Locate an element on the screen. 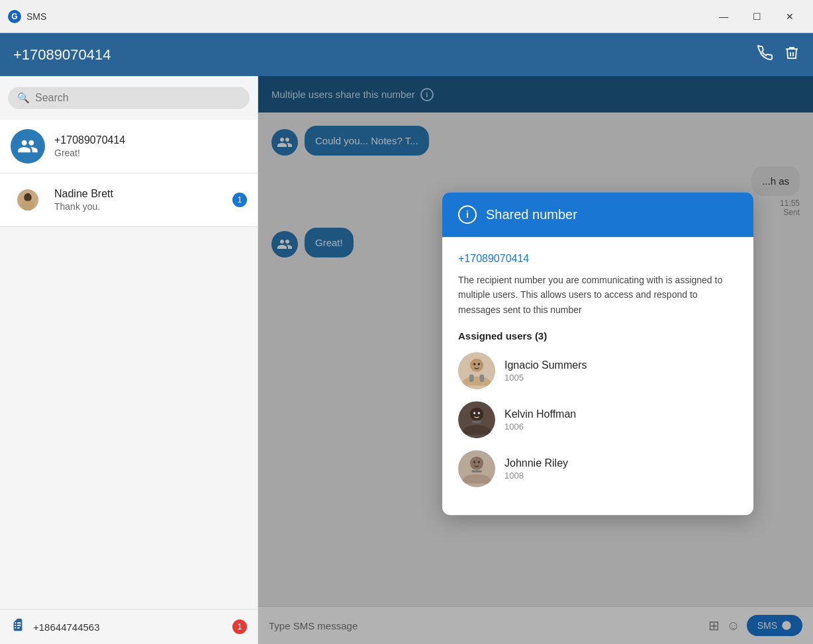 This screenshot has width=813, height=644. user-name: Ignacio Summers is located at coordinates (546, 365).